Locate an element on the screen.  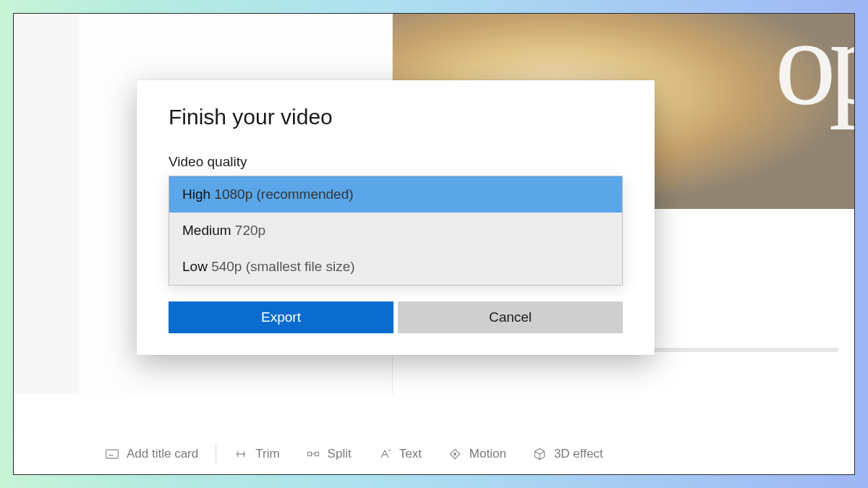
option-detail: 720p is located at coordinates (250, 230).